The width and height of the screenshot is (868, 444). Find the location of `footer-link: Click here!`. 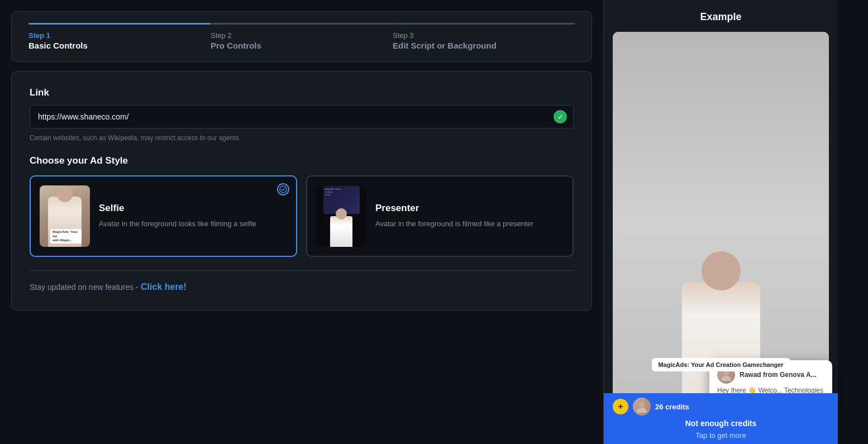

footer-link: Click here! is located at coordinates (164, 287).